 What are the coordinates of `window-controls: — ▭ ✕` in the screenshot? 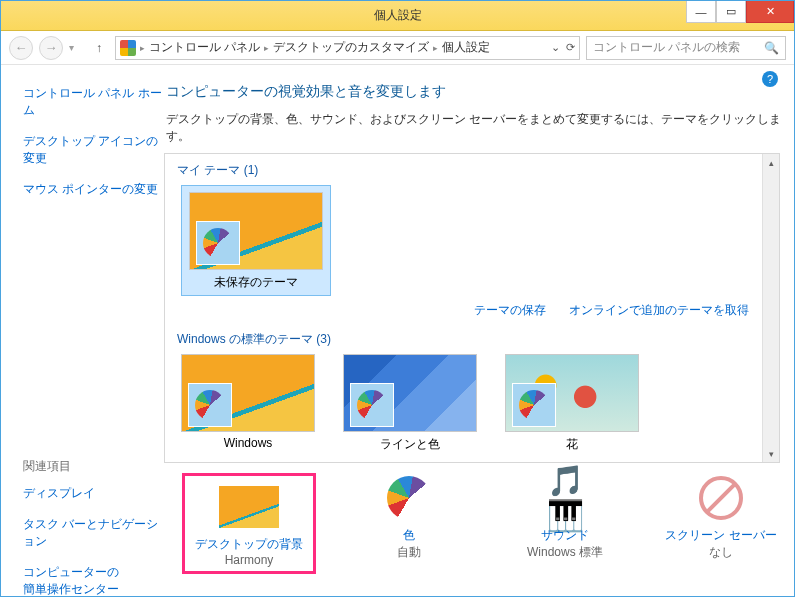 It's located at (740, 12).